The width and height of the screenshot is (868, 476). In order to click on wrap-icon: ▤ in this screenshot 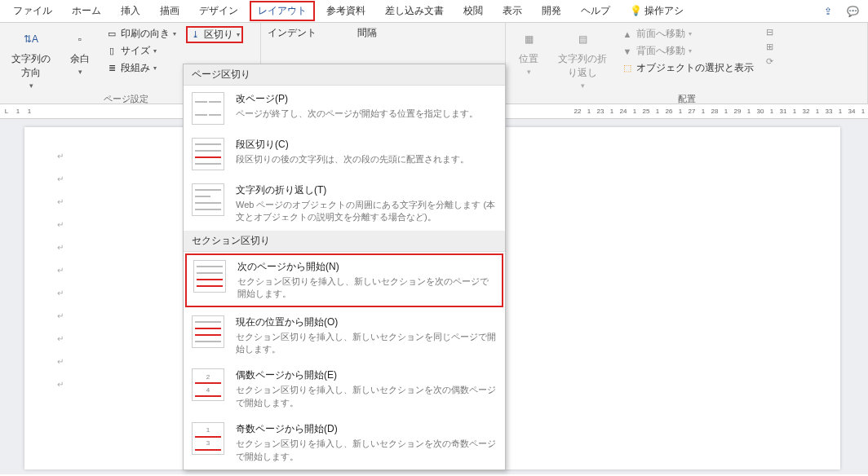, I will do `click(582, 39)`.